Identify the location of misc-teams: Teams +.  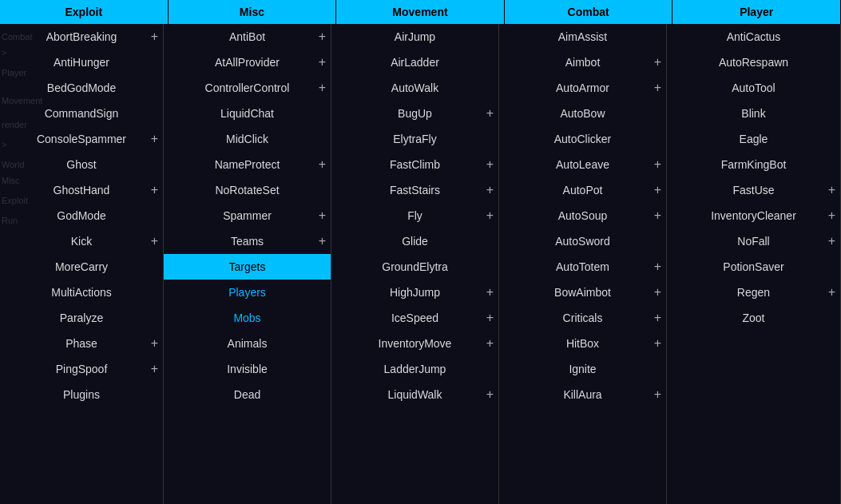
(248, 241).